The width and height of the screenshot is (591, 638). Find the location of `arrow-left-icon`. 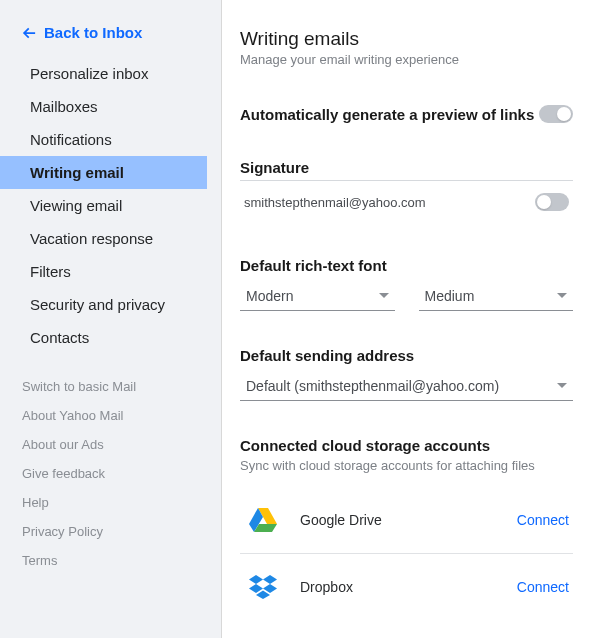

arrow-left-icon is located at coordinates (29, 33).